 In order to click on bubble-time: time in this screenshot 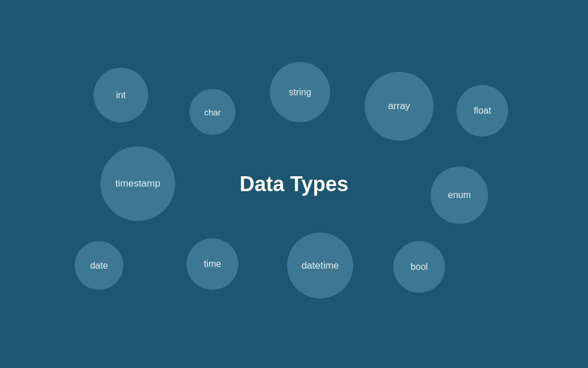, I will do `click(212, 264)`.